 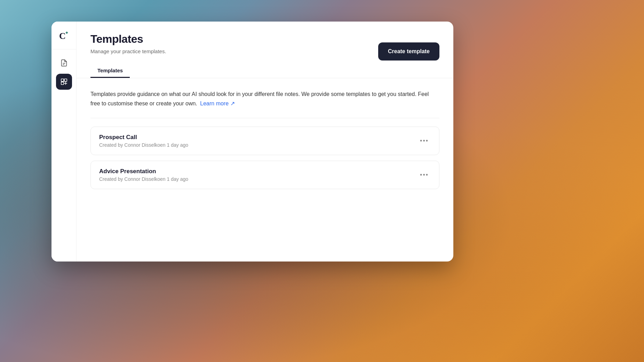 I want to click on template-name: Prospect Call, so click(x=144, y=137).